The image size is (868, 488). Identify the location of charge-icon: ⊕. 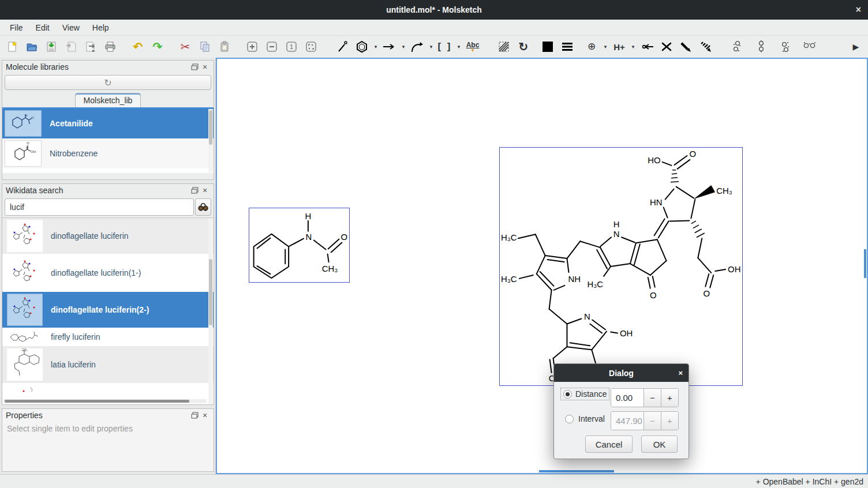
(592, 47).